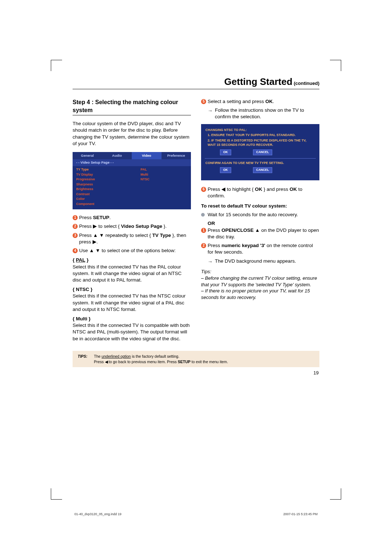 Image resolution: width=392 pixels, height=554 pixels. What do you see at coordinates (204, 102) in the screenshot?
I see `bullet-5-icon: 5` at bounding box center [204, 102].